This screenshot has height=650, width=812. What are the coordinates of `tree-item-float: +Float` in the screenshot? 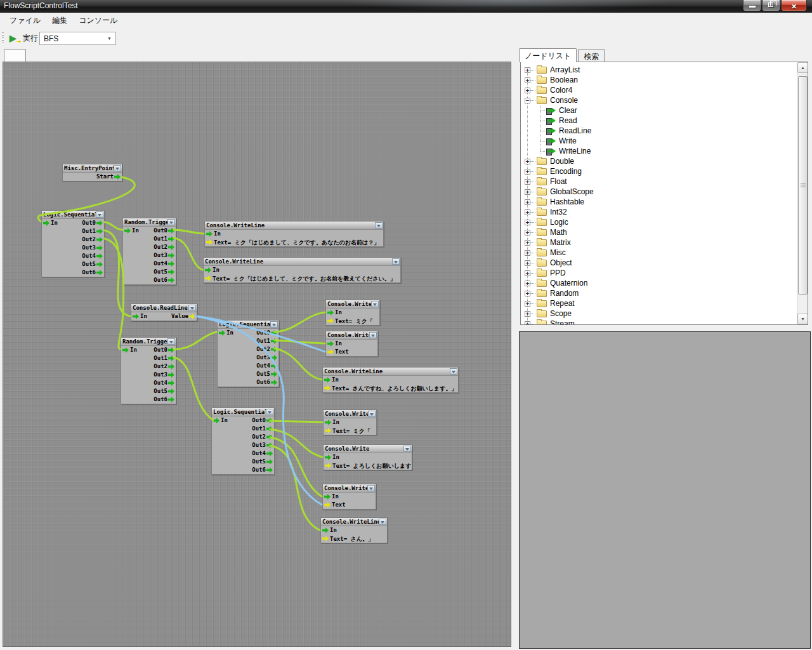 It's located at (658, 182).